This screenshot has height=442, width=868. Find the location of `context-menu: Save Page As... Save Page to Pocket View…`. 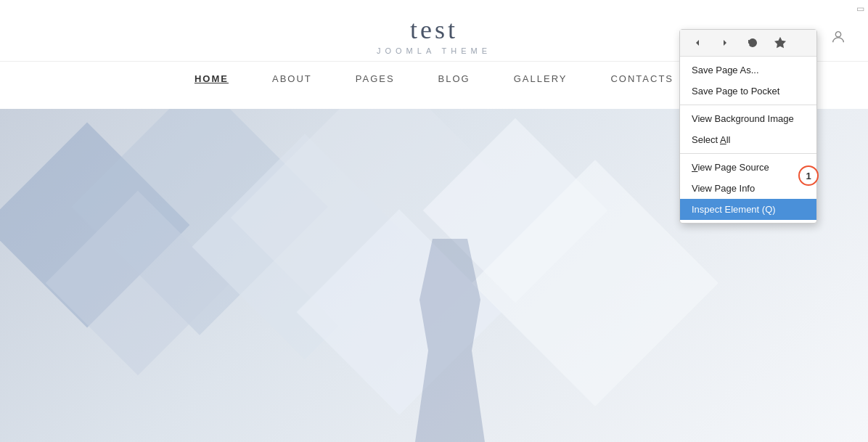

context-menu: Save Page As... Save Page to Pocket View… is located at coordinates (748, 126).